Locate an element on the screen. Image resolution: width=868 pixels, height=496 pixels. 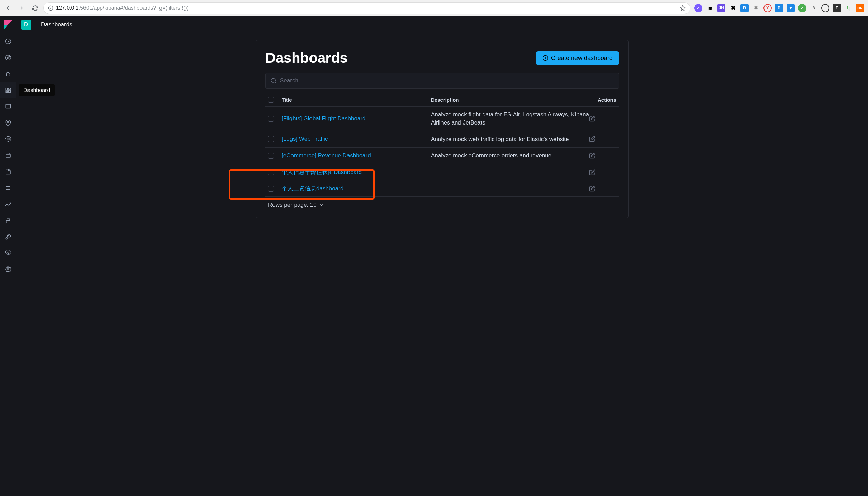
ext-icon: ▾ is located at coordinates (791, 8).